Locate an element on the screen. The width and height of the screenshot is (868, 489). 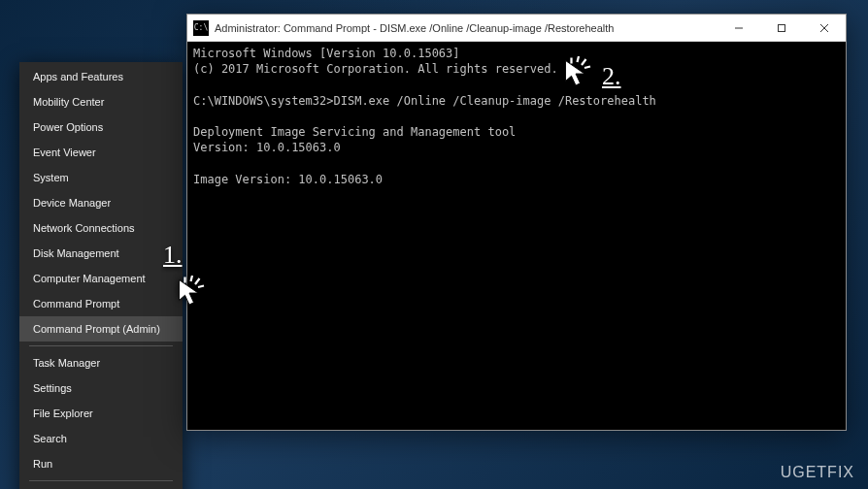
watermark: UGETFIX is located at coordinates (818, 473).